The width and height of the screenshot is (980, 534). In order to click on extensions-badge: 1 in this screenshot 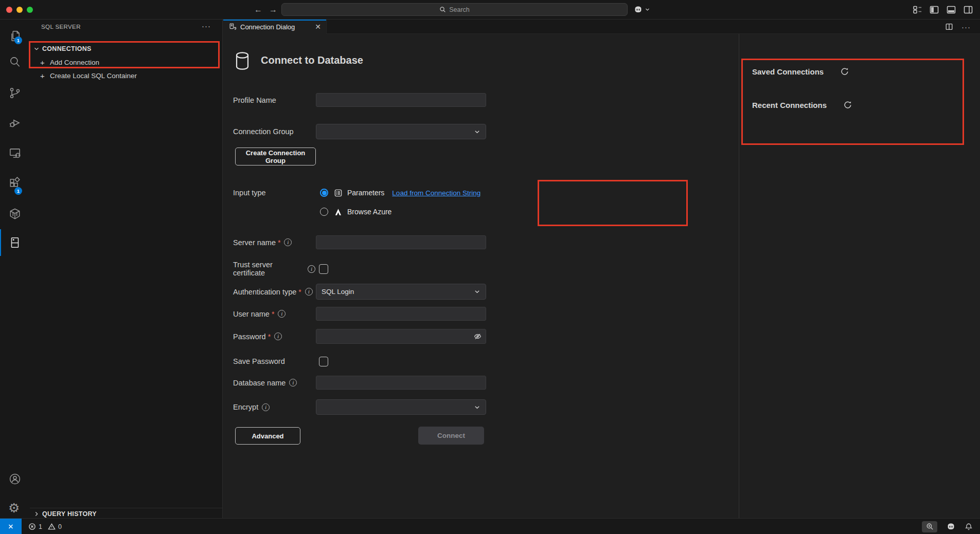, I will do `click(19, 191)`.